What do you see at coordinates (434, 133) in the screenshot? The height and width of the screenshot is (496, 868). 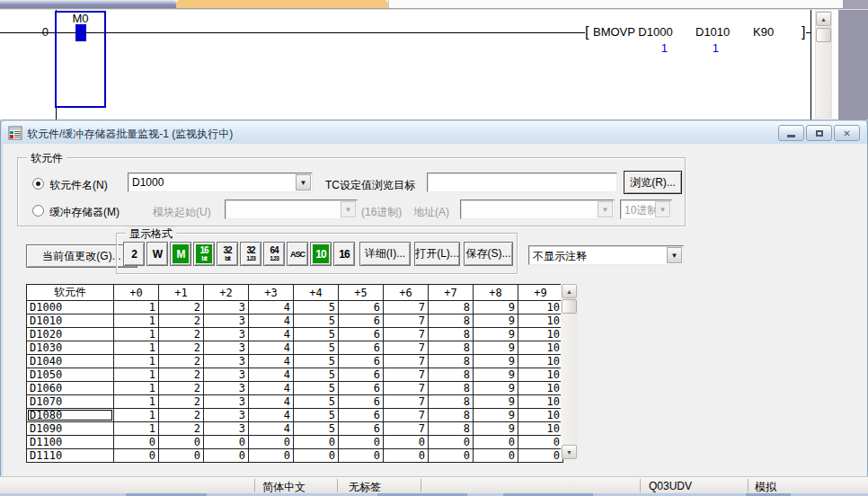 I see `window-titlebar: 软元件/缓冲存储器批量监视-1 (监视执行中) ✕` at bounding box center [434, 133].